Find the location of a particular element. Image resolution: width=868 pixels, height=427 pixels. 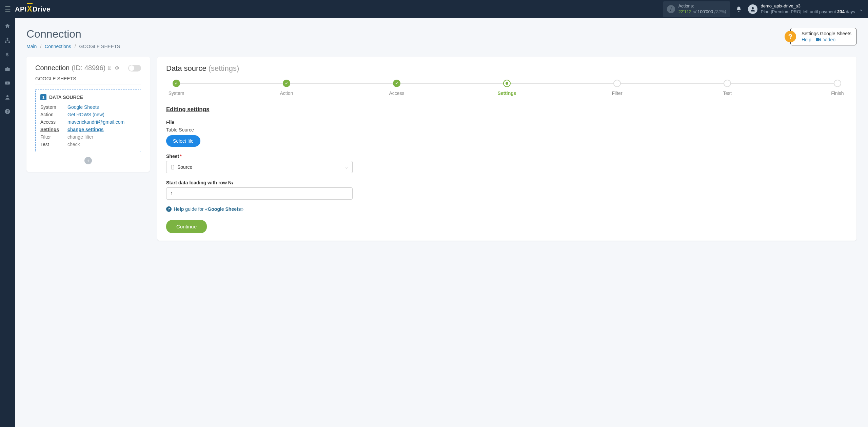

row-action-key: Action is located at coordinates (54, 115).